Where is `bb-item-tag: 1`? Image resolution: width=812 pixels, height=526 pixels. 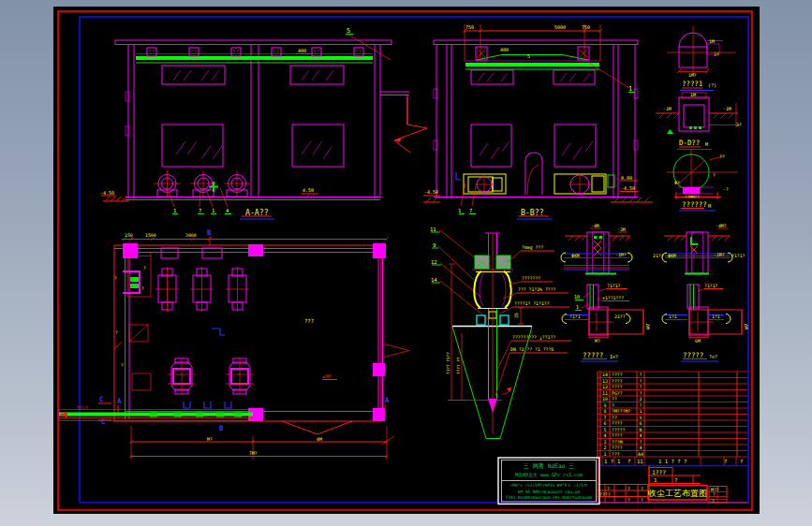
bb-item-tag: 1 is located at coordinates (459, 211).